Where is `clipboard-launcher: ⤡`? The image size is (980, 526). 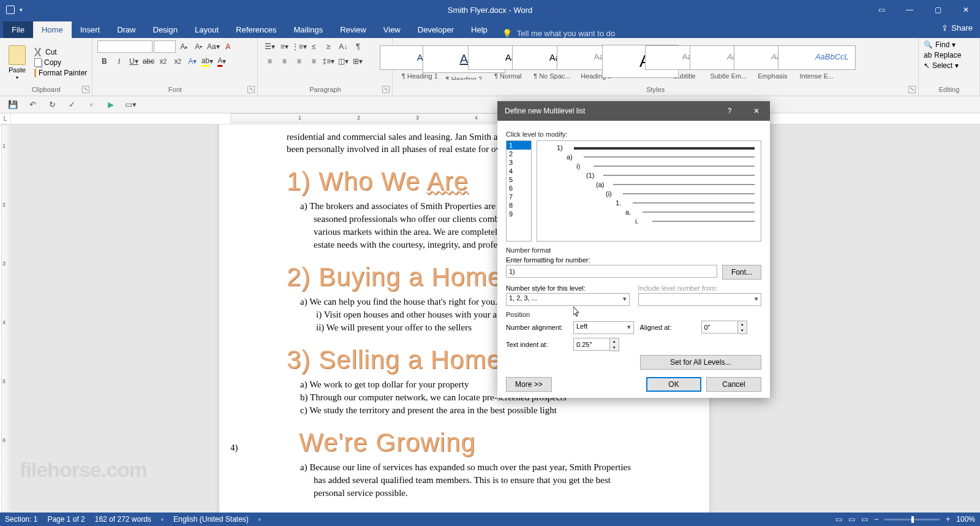
clipboard-launcher: ⤡ is located at coordinates (86, 90).